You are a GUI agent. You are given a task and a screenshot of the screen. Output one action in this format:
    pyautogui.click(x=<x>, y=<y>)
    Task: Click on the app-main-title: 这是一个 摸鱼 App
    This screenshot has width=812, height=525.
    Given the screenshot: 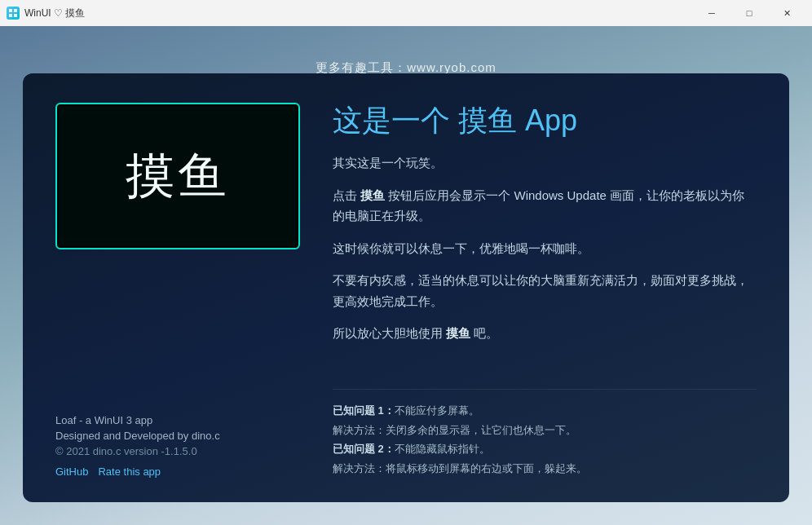 What is the action you would take?
    pyautogui.click(x=545, y=121)
    